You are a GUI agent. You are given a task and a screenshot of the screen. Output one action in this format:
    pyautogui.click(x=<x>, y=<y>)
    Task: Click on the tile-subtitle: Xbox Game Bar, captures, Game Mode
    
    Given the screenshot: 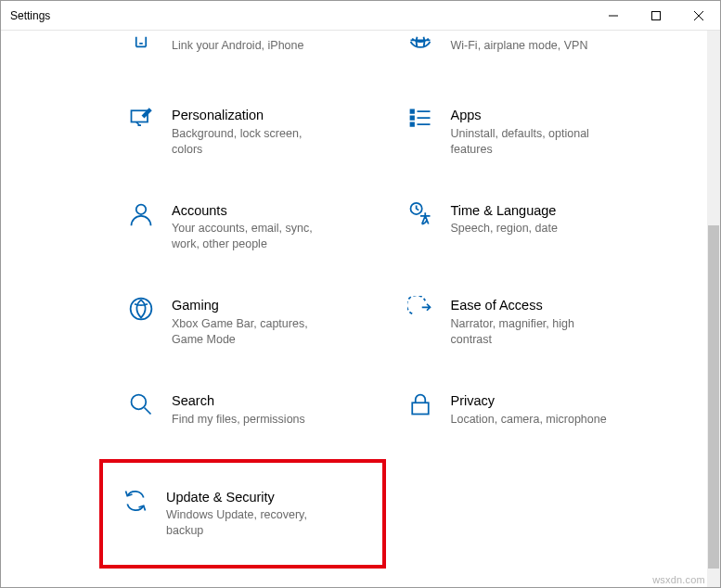 What is the action you would take?
    pyautogui.click(x=251, y=332)
    